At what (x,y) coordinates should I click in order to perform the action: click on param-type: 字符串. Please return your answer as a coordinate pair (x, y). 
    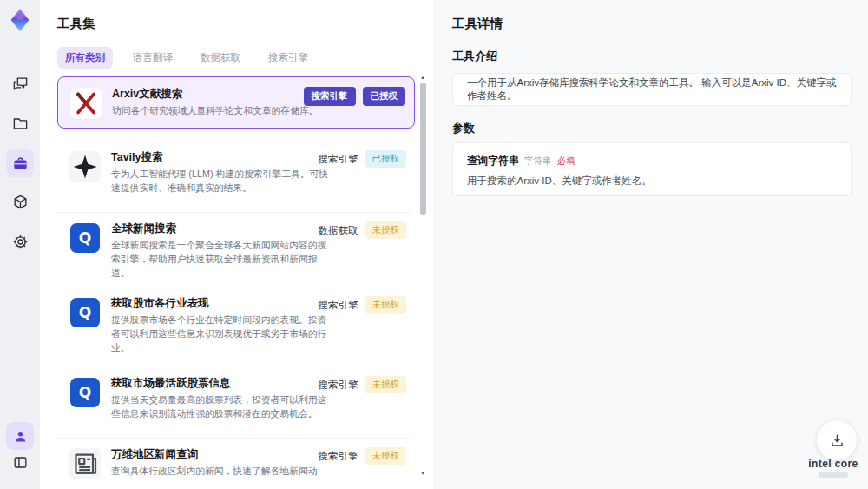
    Looking at the image, I should click on (538, 162).